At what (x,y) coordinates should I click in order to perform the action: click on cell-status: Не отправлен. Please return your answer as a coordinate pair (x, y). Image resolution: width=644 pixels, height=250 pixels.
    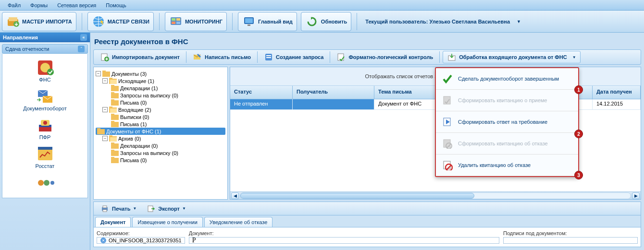
    Looking at the image, I should click on (261, 105).